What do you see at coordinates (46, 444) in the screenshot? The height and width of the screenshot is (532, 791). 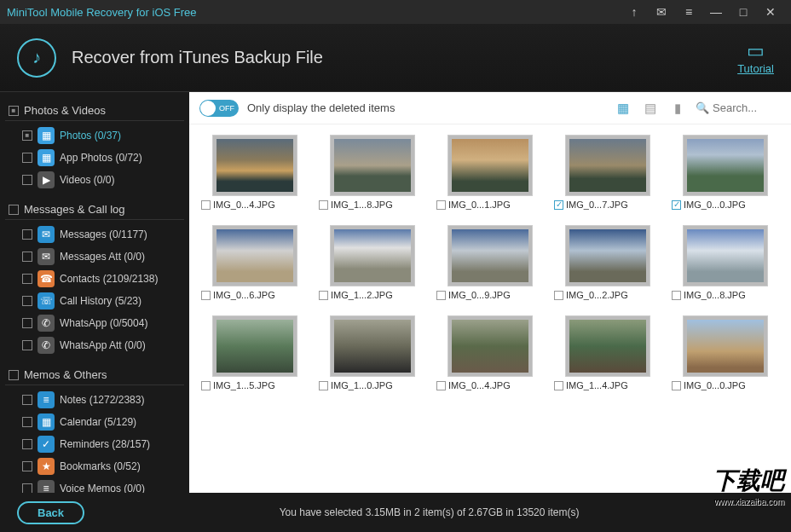 I see `category-icon: ✓` at bounding box center [46, 444].